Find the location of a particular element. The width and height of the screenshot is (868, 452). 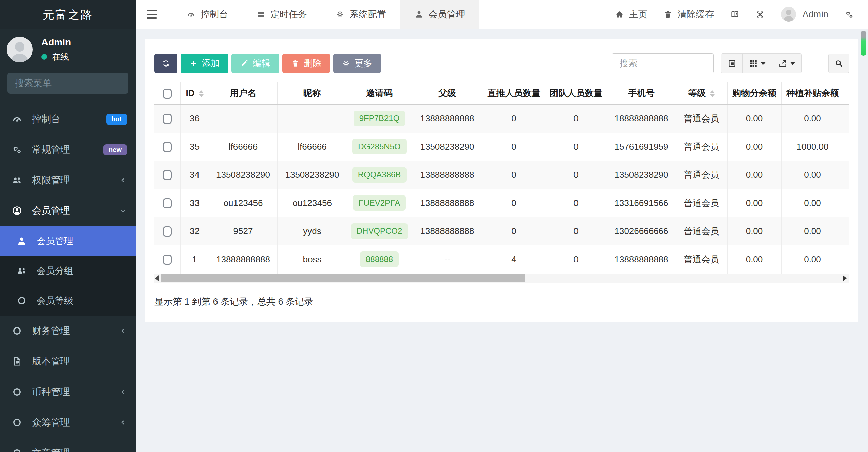

cell-value: 13508238290 is located at coordinates (641, 175).